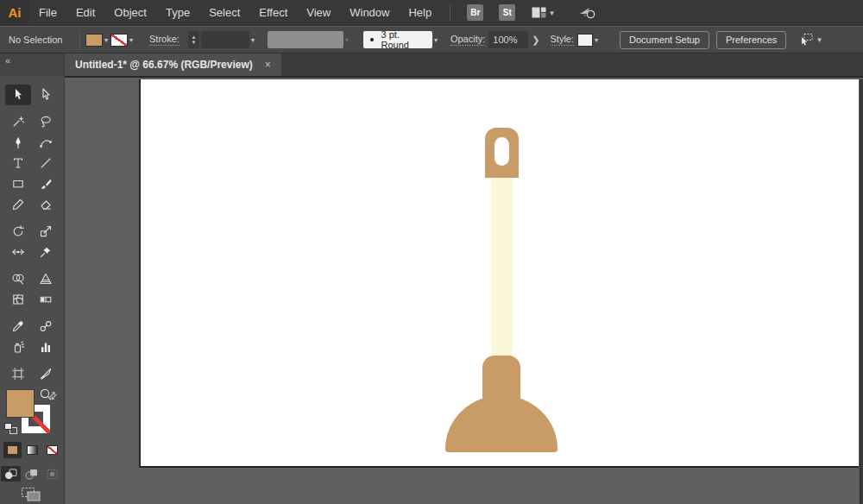 This screenshot has width=863, height=504. What do you see at coordinates (502, 273) in the screenshot?
I see `plunger-shaft-shape` at bounding box center [502, 273].